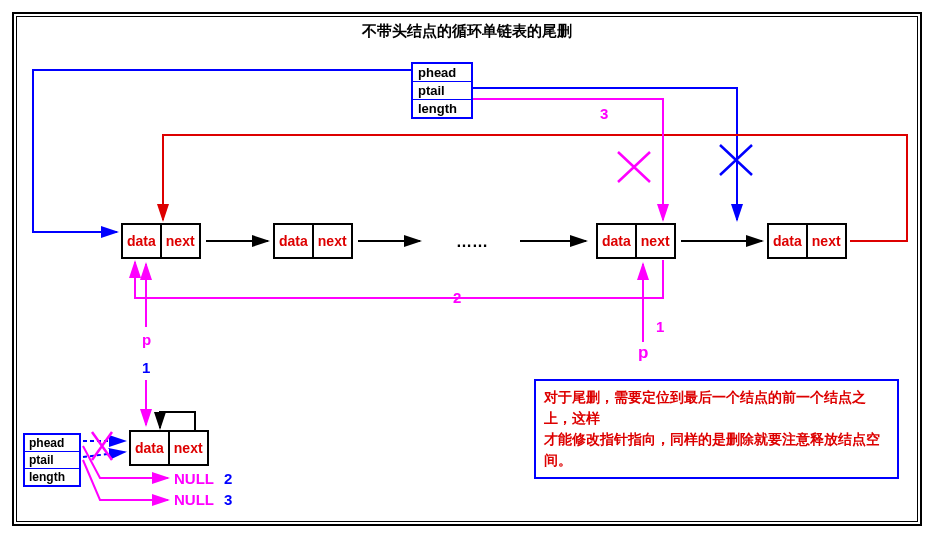  What do you see at coordinates (636, 241) in the screenshot?
I see `node-n-1: data next` at bounding box center [636, 241].